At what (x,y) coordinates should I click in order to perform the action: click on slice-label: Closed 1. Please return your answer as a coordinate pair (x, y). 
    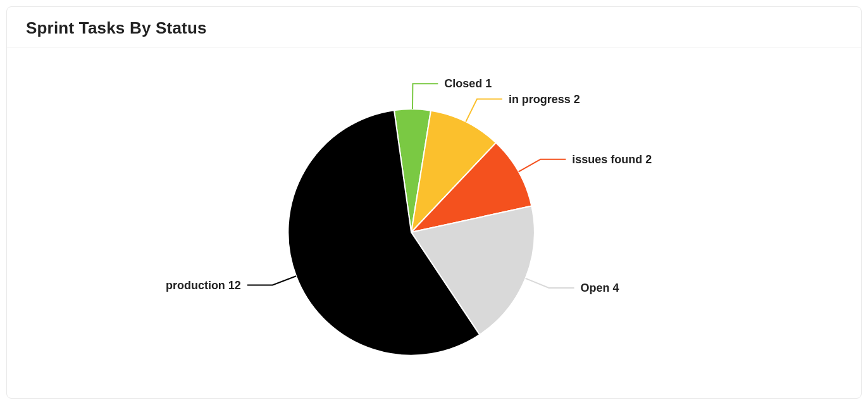
    Looking at the image, I should click on (468, 84).